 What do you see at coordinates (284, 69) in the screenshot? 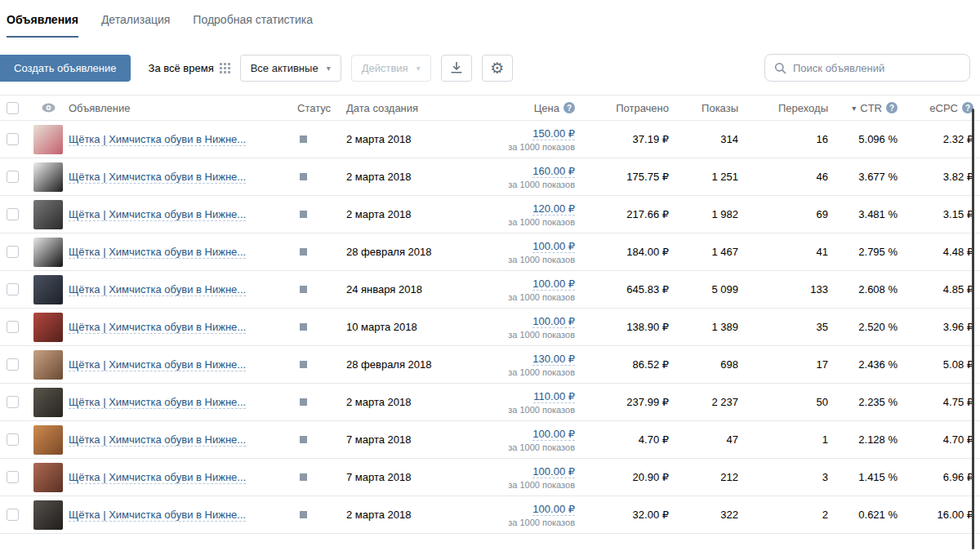
I see `status-filter-label: Все активные` at bounding box center [284, 69].